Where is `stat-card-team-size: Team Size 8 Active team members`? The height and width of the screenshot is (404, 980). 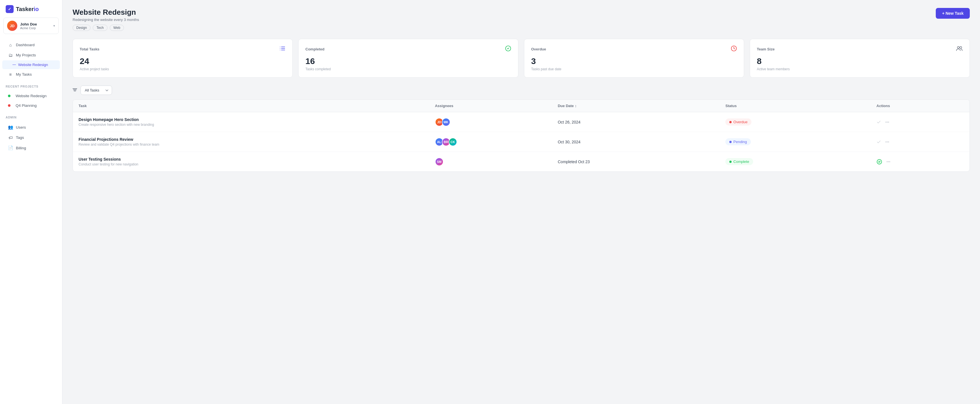 stat-card-team-size: Team Size 8 Active team members is located at coordinates (860, 58).